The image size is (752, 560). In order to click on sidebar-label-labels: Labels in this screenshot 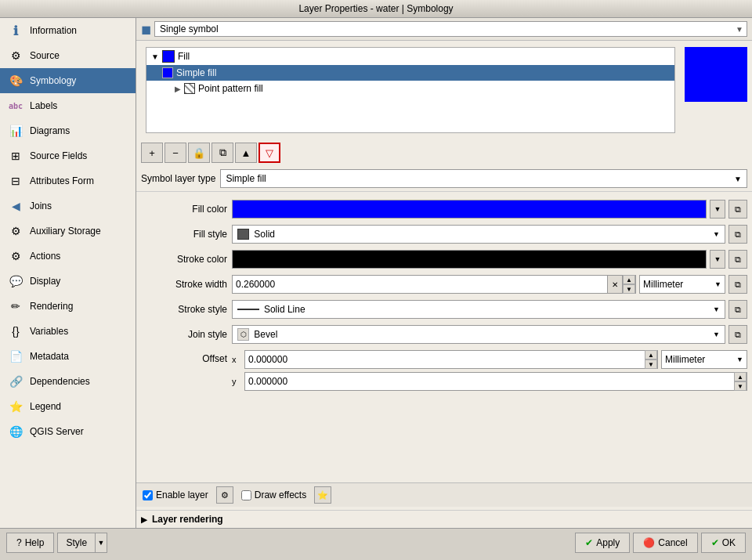, I will do `click(44, 106)`.